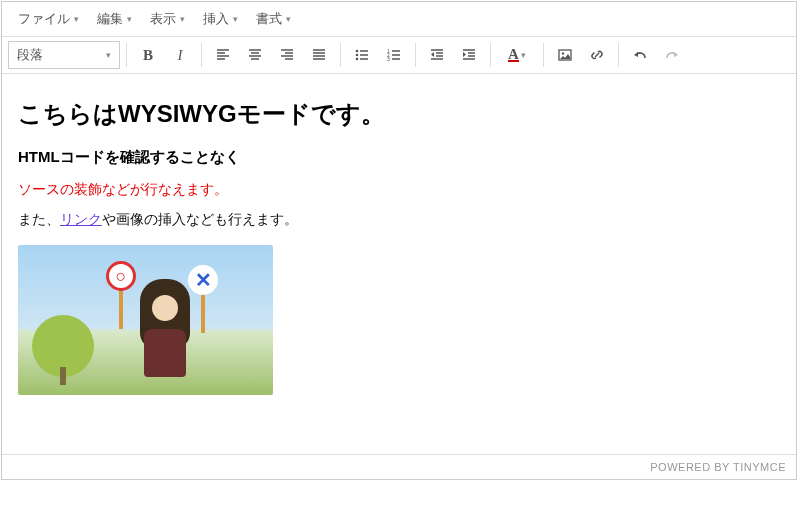 The height and width of the screenshot is (528, 798). Describe the element at coordinates (287, 55) in the screenshot. I see `align-right-button` at that location.